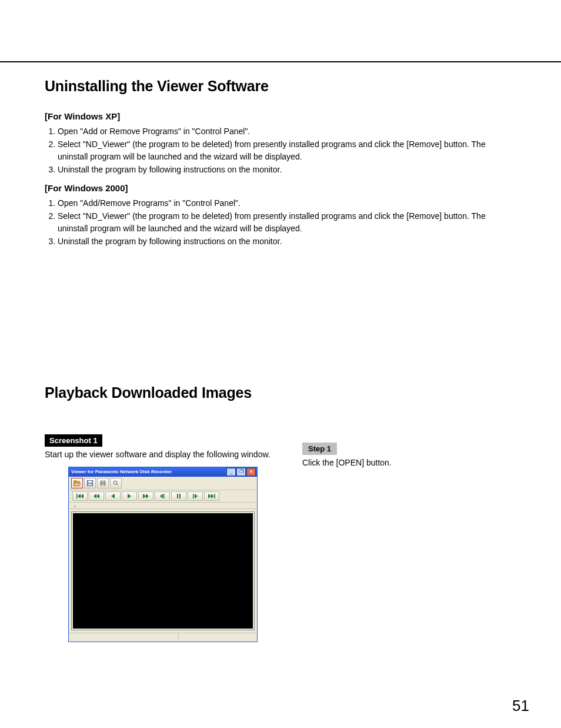 This screenshot has width=561, height=728. I want to click on titlebar: Viewer for Panasonic Network Disk Record…, so click(163, 472).